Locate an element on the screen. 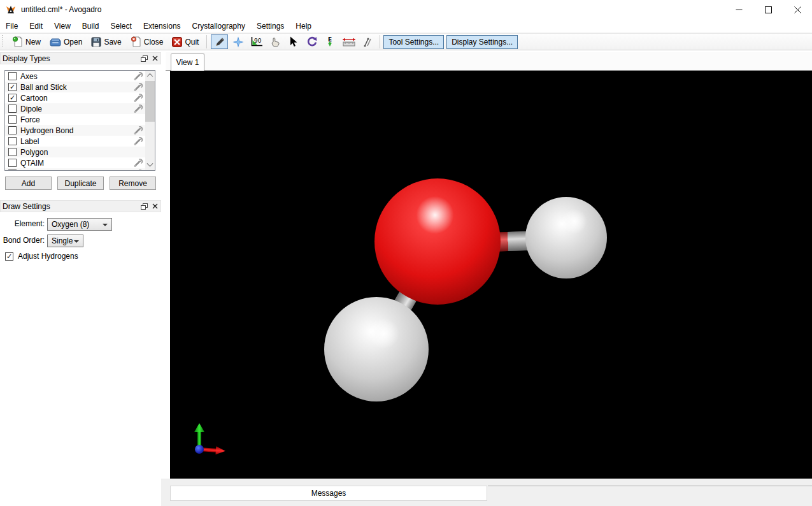 The width and height of the screenshot is (812, 506). menu-item-file: File is located at coordinates (11, 26).